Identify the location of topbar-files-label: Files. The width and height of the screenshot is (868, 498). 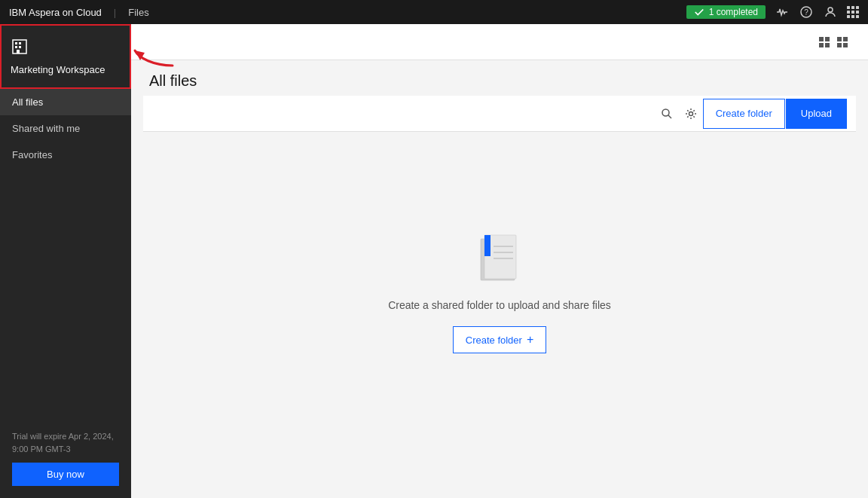
(139, 12).